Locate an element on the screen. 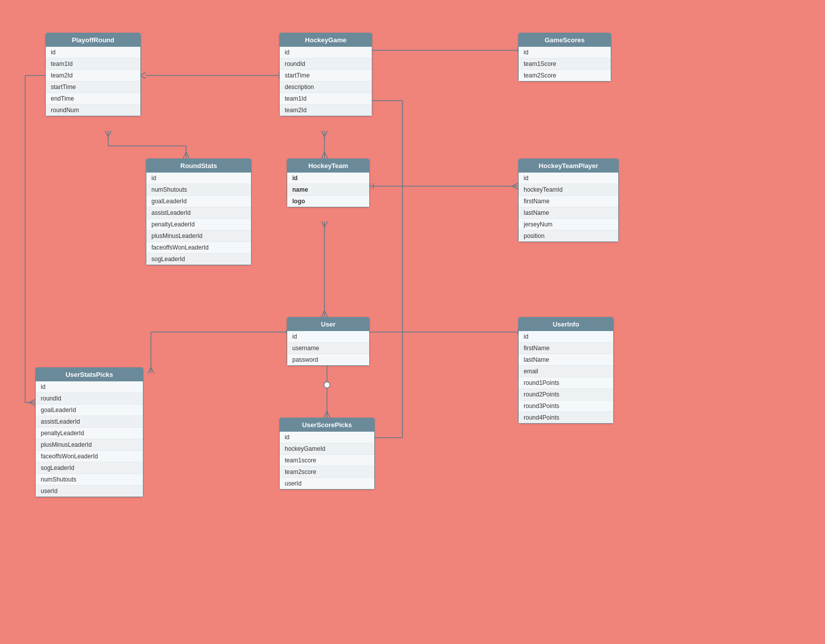 The image size is (825, 644). field-uscorp-hockeygameid: hockeyGameId is located at coordinates (327, 449).